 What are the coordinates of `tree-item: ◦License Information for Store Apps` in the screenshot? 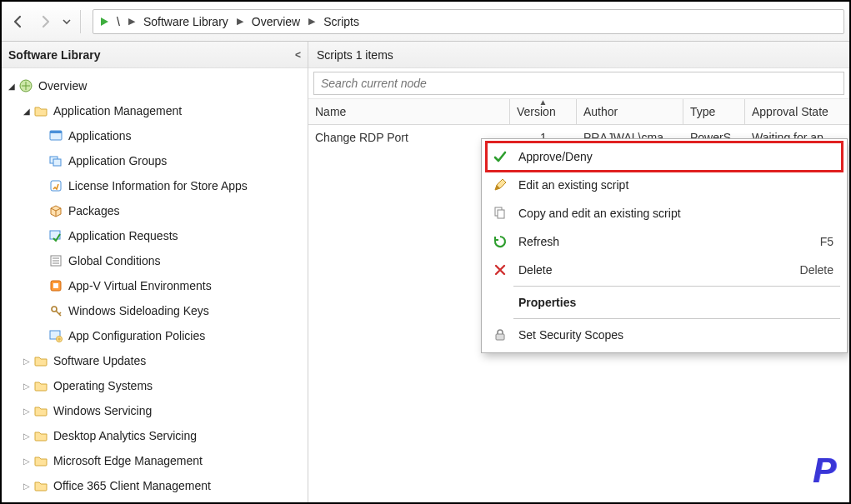 It's located at (155, 186).